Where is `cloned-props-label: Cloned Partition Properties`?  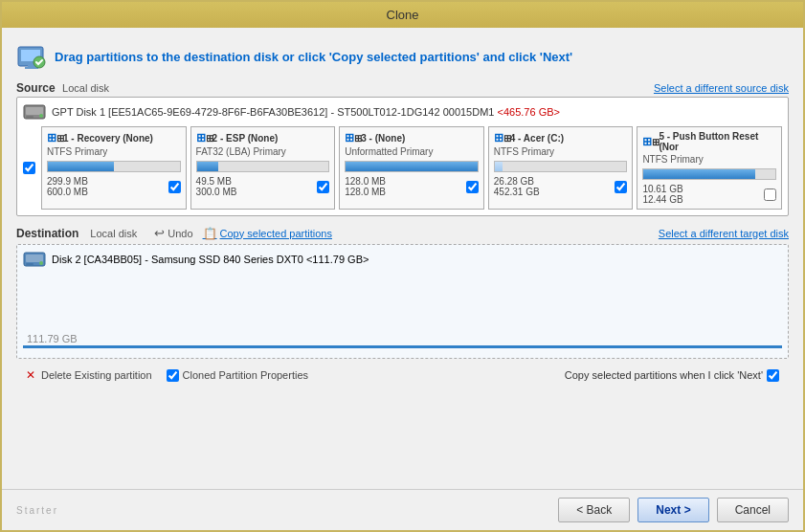 cloned-props-label: Cloned Partition Properties is located at coordinates (245, 375).